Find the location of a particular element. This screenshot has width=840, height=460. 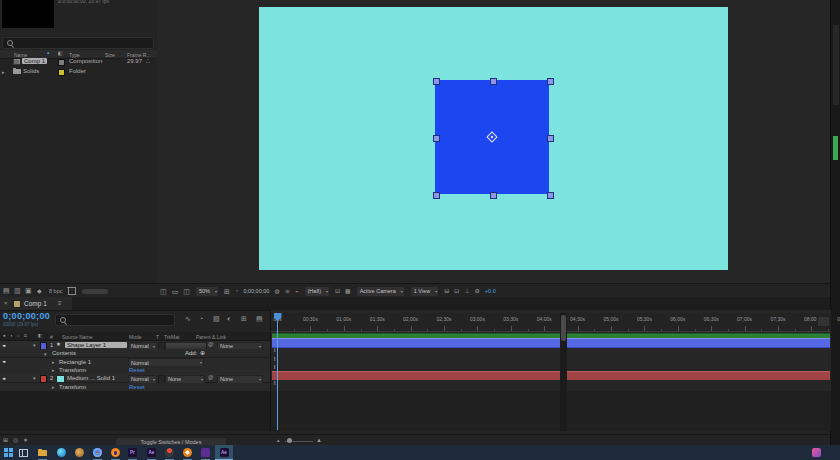

after-effects-icon: Ae is located at coordinates (152, 452).